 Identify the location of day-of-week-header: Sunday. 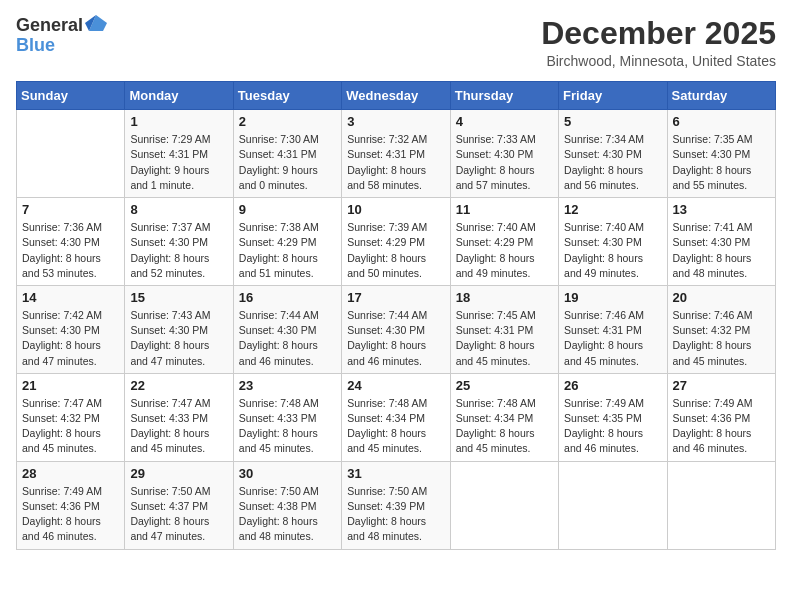
(71, 96).